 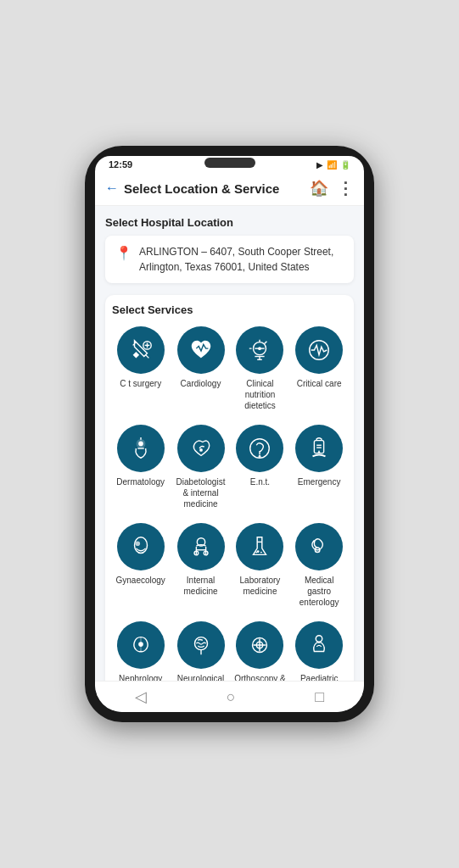 I want to click on menu-icon: ⋮, so click(x=345, y=188).